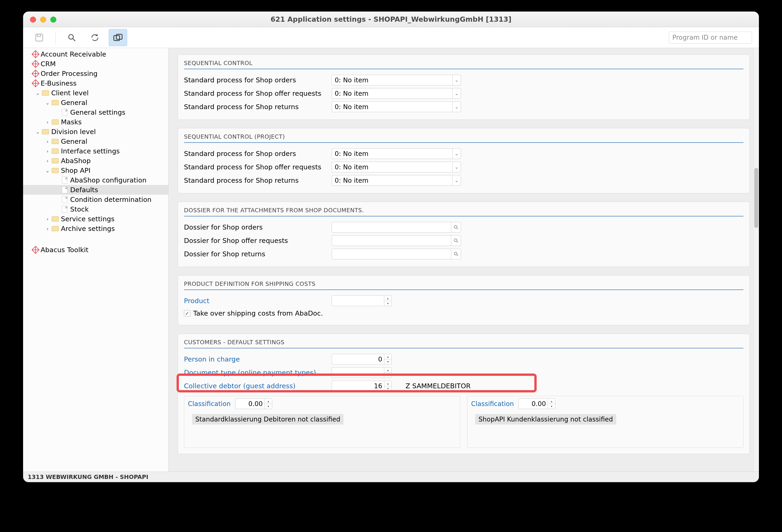 The height and width of the screenshot is (532, 782). I want to click on sidebar-item-e-business: ▾ E-Business, so click(96, 83).